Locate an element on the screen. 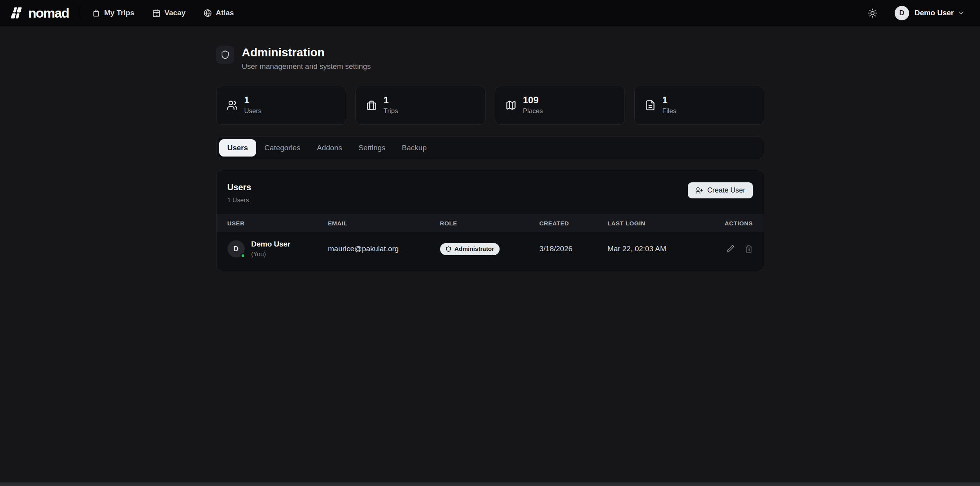  role-label: Administrator is located at coordinates (475, 249).